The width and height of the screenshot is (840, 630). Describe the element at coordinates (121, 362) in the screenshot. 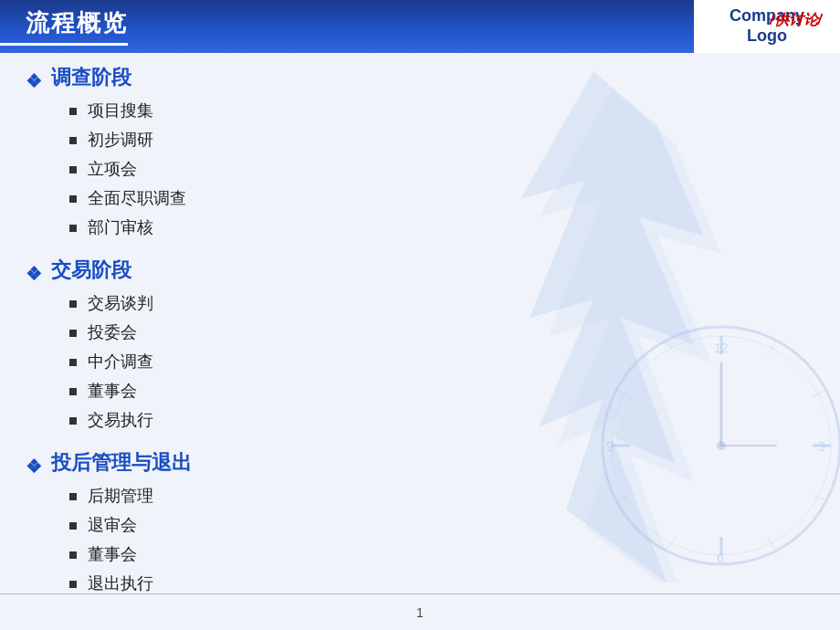

I see `item-text: 中介调查` at that location.